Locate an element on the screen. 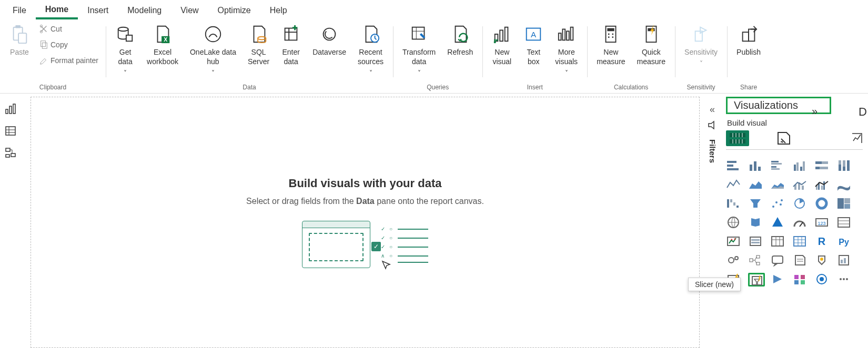  clustered-bar-chart-icon is located at coordinates (779, 166).